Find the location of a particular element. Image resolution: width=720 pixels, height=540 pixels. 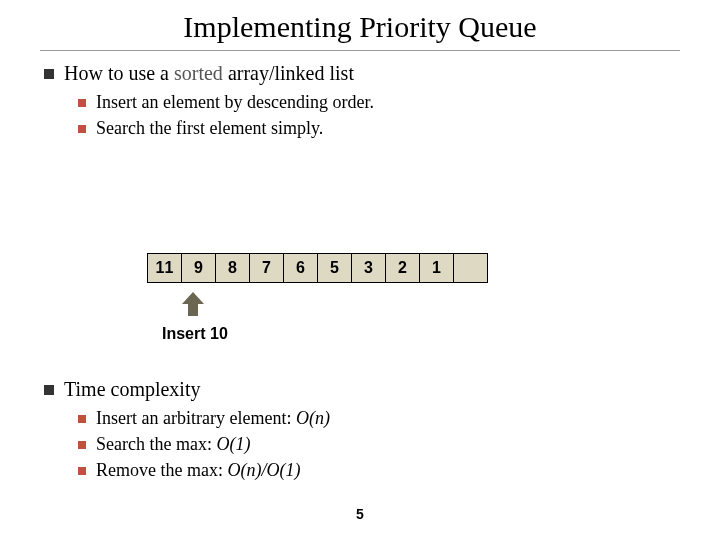

bullet-text: Remove the max: is located at coordinates (162, 470).